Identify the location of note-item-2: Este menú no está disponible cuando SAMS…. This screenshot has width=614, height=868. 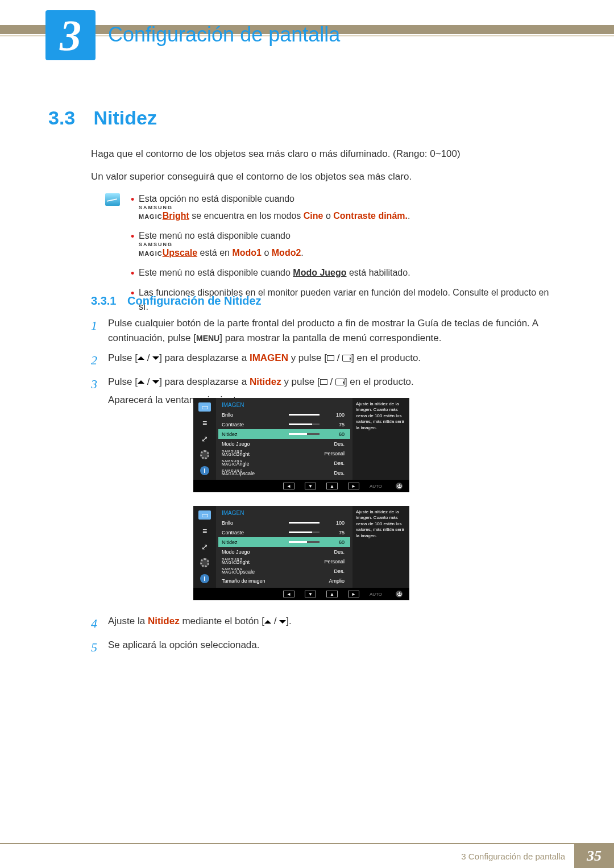
(344, 244).